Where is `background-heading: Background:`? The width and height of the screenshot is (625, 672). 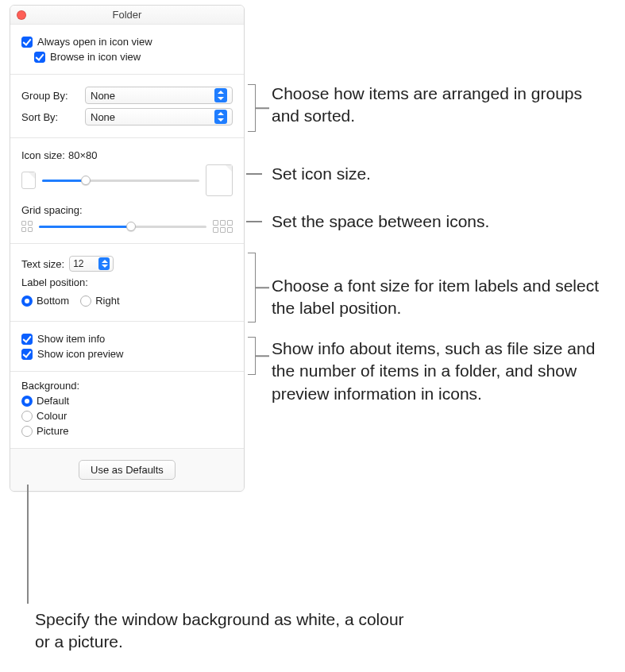
background-heading: Background: is located at coordinates (127, 386).